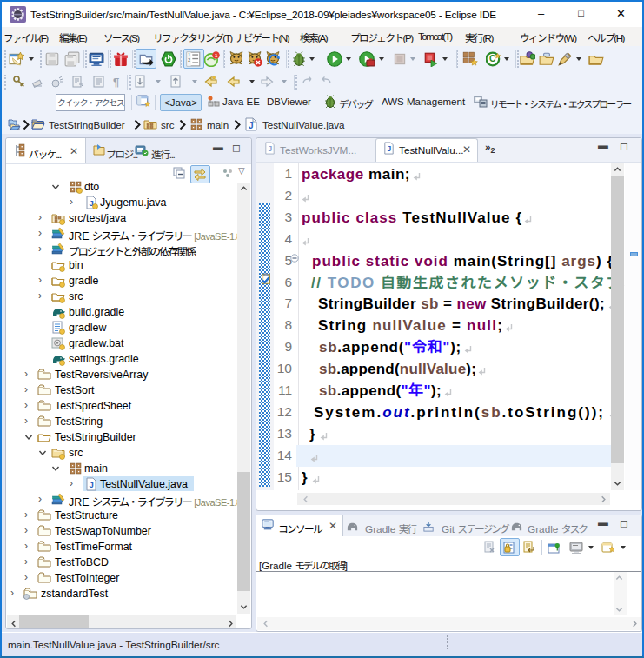 The height and width of the screenshot is (658, 644). What do you see at coordinates (216, 56) in the screenshot?
I see `svg-text: 1` at bounding box center [216, 56].